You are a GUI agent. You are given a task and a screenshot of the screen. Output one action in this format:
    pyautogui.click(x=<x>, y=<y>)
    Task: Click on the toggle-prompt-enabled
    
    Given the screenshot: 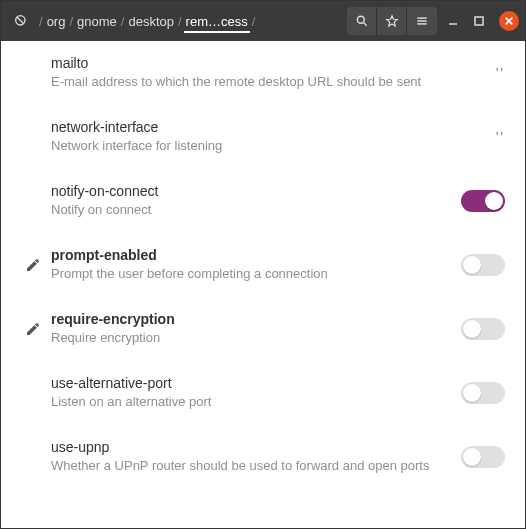 What is the action you would take?
    pyautogui.click(x=483, y=265)
    